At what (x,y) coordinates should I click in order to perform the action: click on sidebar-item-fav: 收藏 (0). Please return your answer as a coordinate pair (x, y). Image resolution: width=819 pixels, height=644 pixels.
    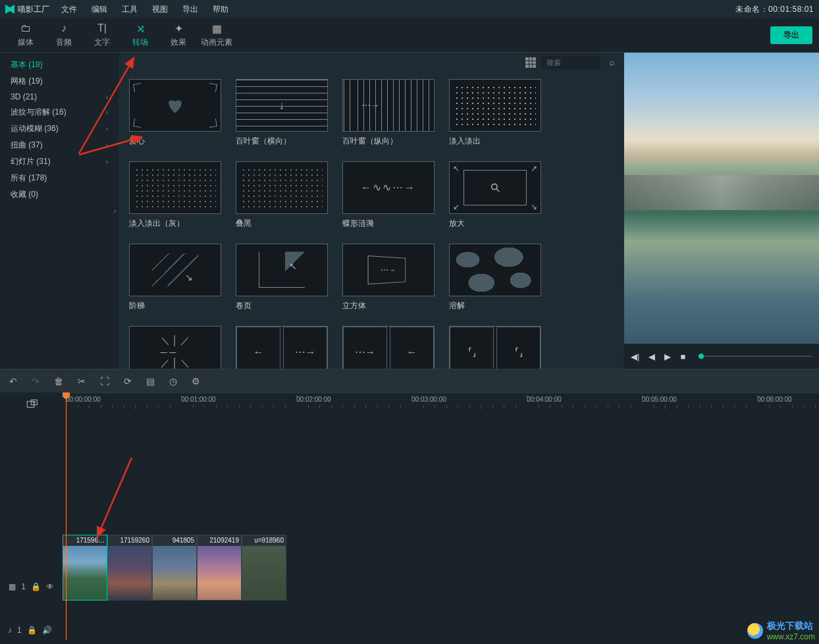
    Looking at the image, I should click on (59, 195).